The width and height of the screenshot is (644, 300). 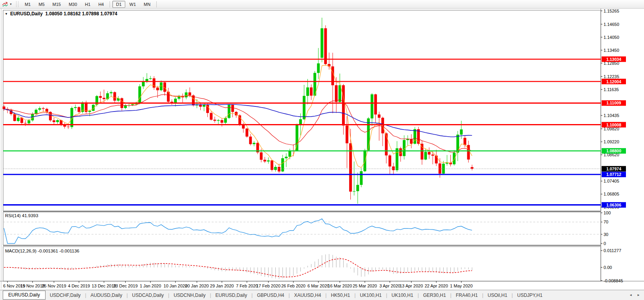 What do you see at coordinates (88, 4) in the screenshot?
I see `timeframe-buttons: M1M5M15M30H1H4D1W1MN` at bounding box center [88, 4].